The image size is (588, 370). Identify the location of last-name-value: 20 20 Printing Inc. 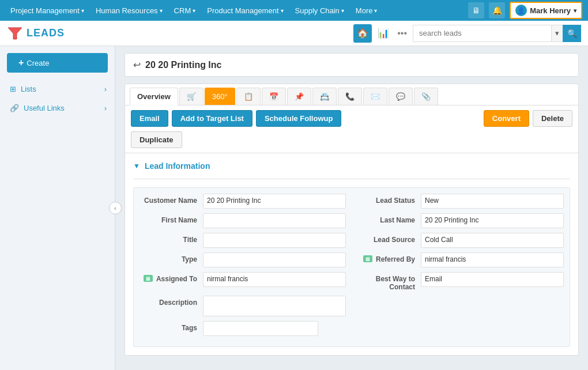
(492, 221).